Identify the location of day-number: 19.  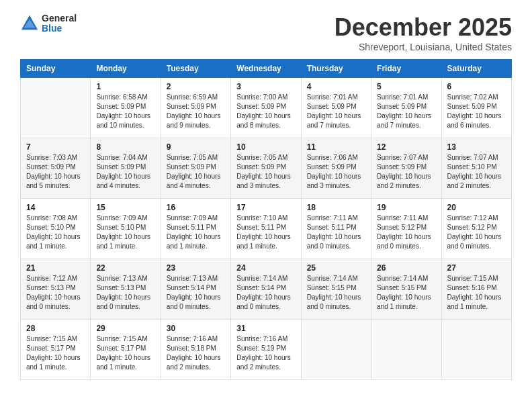
(406, 208).